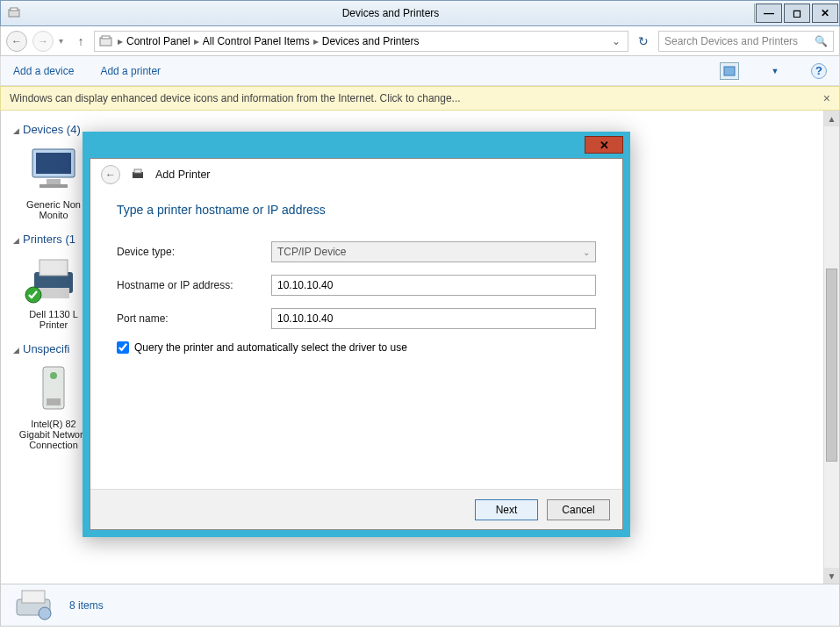 The width and height of the screenshot is (840, 638). Describe the element at coordinates (797, 13) in the screenshot. I see `window-controls: — ◻ ✕` at that location.